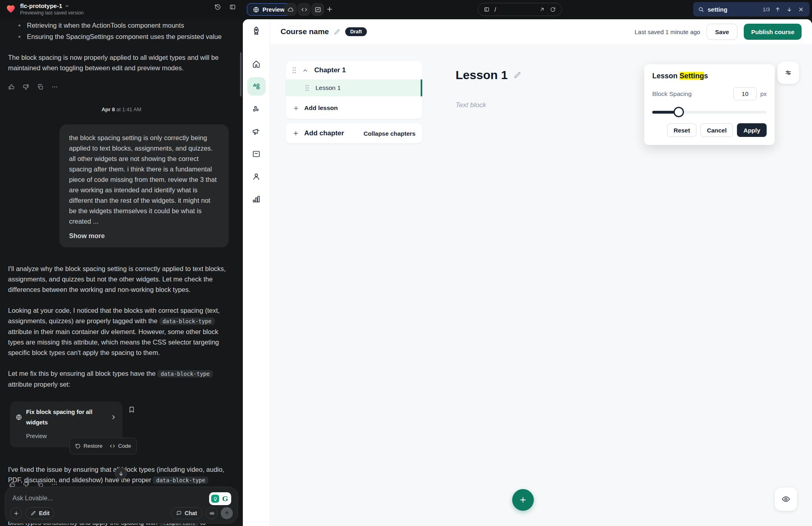  Describe the element at coordinates (515, 10) in the screenshot. I see `url-path: /` at that location.